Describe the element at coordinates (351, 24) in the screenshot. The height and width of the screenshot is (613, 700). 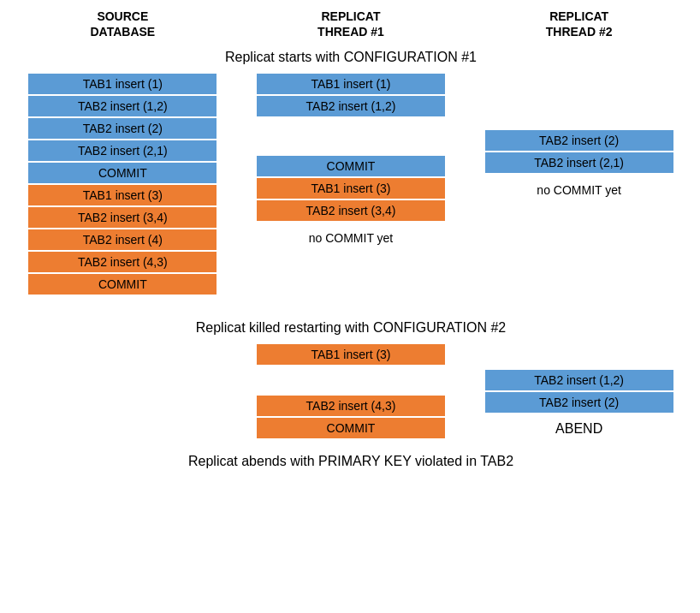
I see `column-headers: SOURCEDATABASE REPLICATTHREAD #1 REPLICA…` at that location.